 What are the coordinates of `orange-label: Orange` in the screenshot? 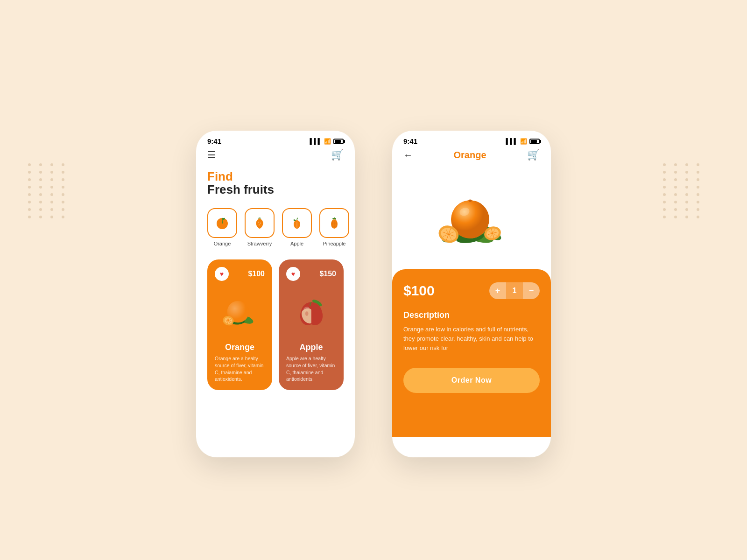 It's located at (222, 244).